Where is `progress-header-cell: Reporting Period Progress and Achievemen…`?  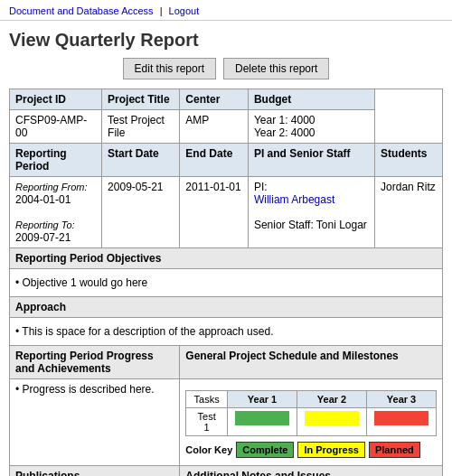
progress-header-cell: Reporting Period Progress and Achievemen… is located at coordinates (95, 363).